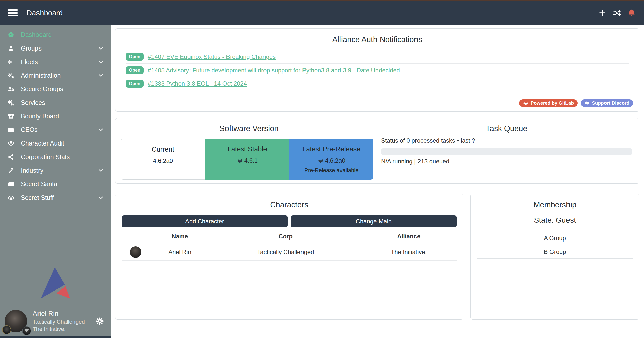 The width and height of the screenshot is (644, 338). Describe the element at coordinates (27, 331) in the screenshot. I see `alliance-logo-badge` at that location.